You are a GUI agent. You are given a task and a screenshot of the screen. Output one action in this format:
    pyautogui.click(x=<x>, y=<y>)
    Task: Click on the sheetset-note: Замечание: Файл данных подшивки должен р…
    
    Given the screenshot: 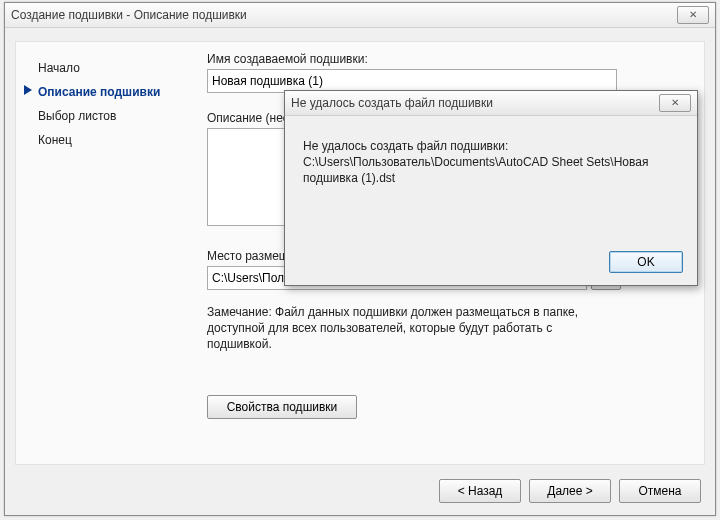 What is the action you would take?
    pyautogui.click(x=412, y=328)
    